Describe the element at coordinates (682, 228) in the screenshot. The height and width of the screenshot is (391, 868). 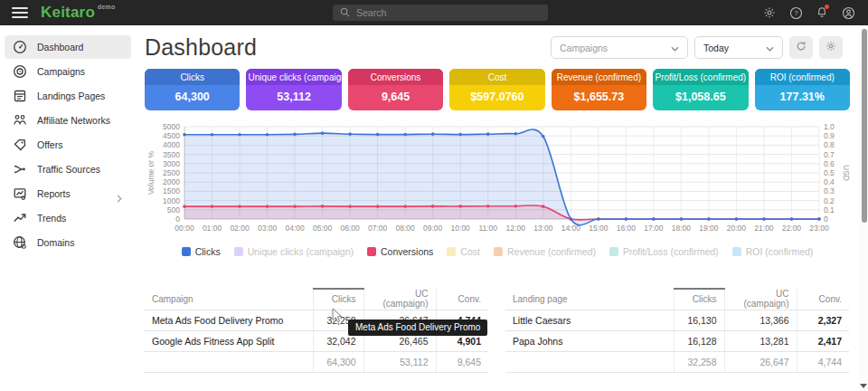
I see `svg-text: 18:00` at that location.